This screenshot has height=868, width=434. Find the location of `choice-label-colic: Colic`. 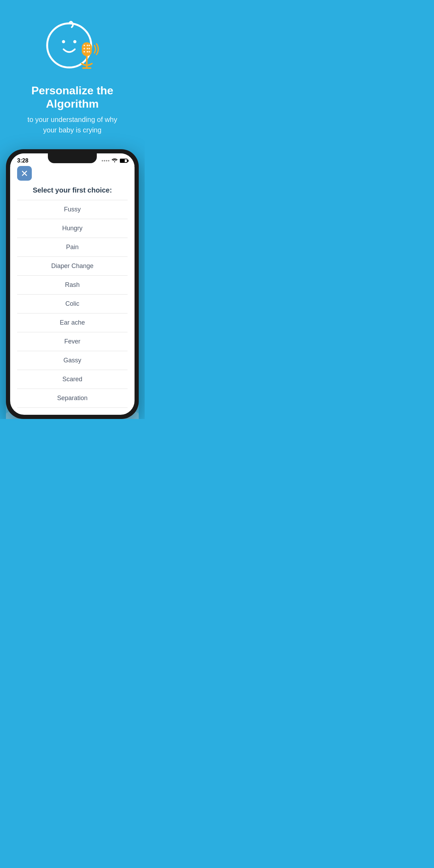

choice-label-colic: Colic is located at coordinates (72, 304).